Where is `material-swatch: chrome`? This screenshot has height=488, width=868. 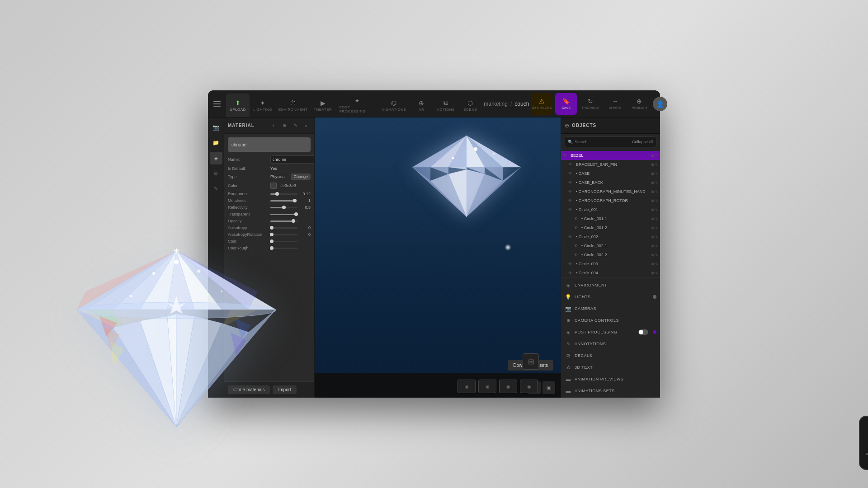 material-swatch: chrome is located at coordinates (269, 145).